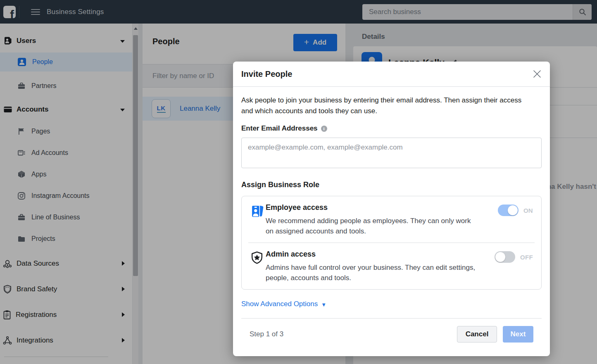 This screenshot has height=364, width=597. I want to click on assign-role-heading: Assign Business Role, so click(392, 185).